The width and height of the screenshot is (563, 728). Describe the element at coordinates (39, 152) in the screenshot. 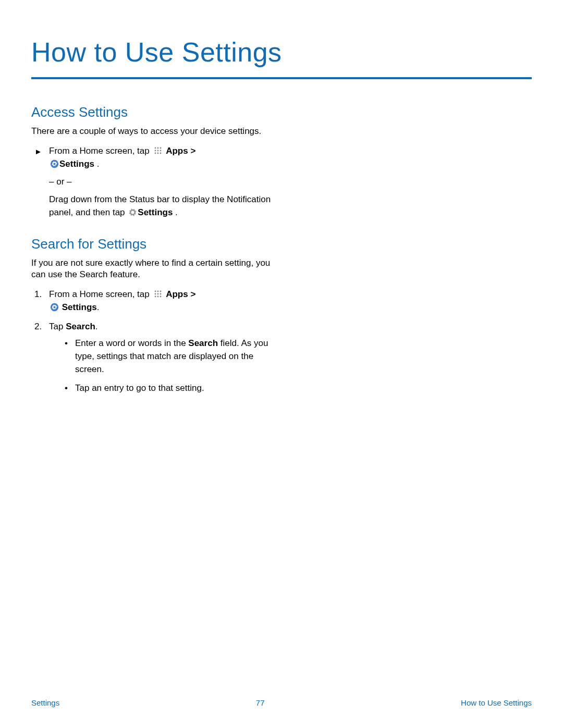

I see `play-icon: ►` at that location.